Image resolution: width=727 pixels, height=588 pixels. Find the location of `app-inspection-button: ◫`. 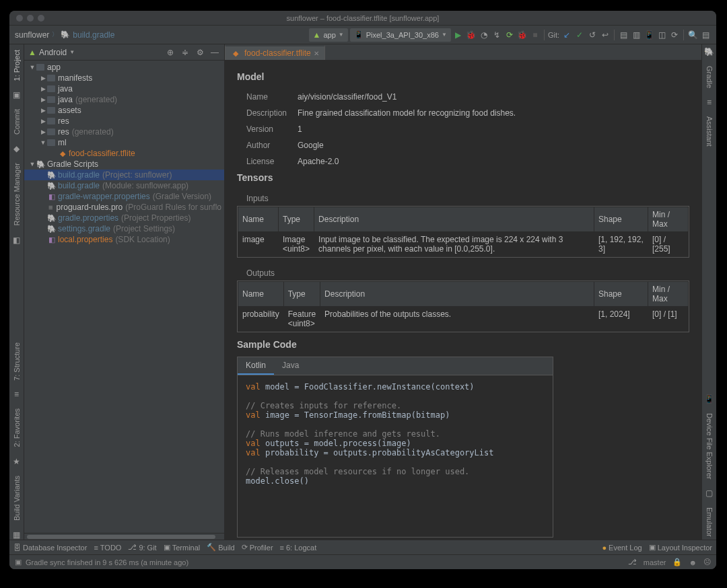

app-inspection-button: ◫ is located at coordinates (662, 35).